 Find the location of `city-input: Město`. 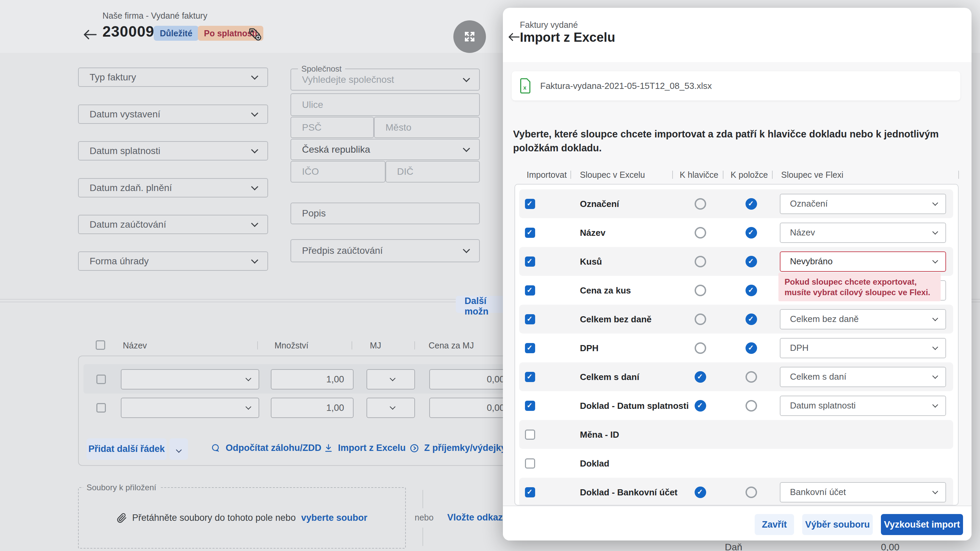

city-input: Město is located at coordinates (427, 127).